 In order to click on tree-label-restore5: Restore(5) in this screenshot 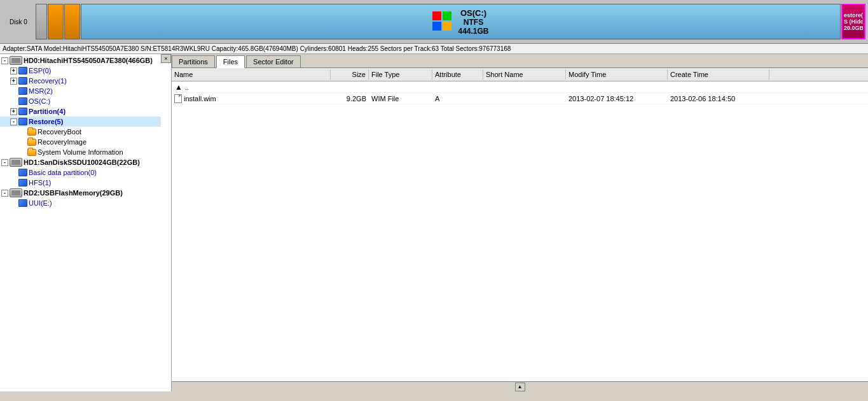, I will do `click(46, 122)`.